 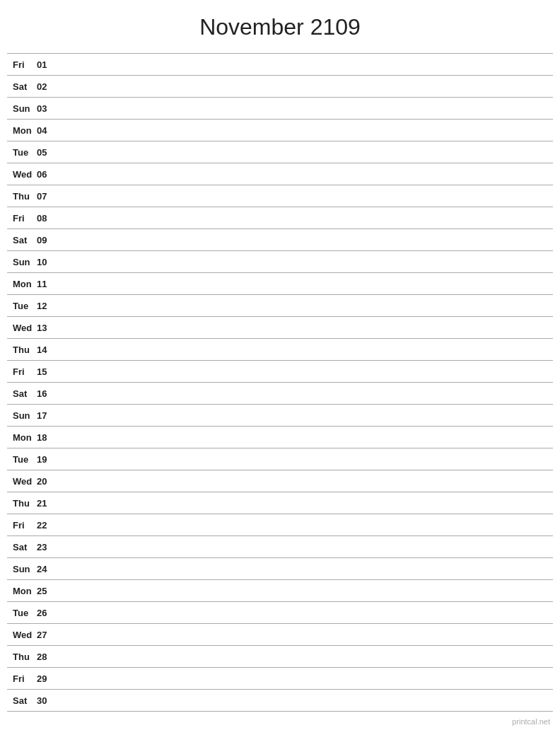 What do you see at coordinates (280, 525) in the screenshot?
I see `calendar-row: Fri22` at bounding box center [280, 525].